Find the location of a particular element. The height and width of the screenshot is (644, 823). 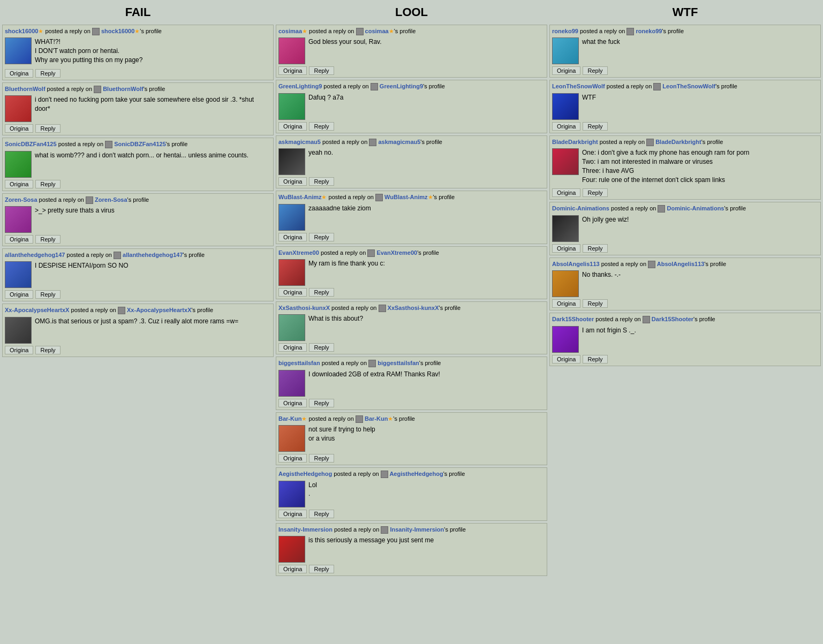

post-card: EvanXtreme00 posted a reply on EvanXtrem… is located at coordinates (411, 273).